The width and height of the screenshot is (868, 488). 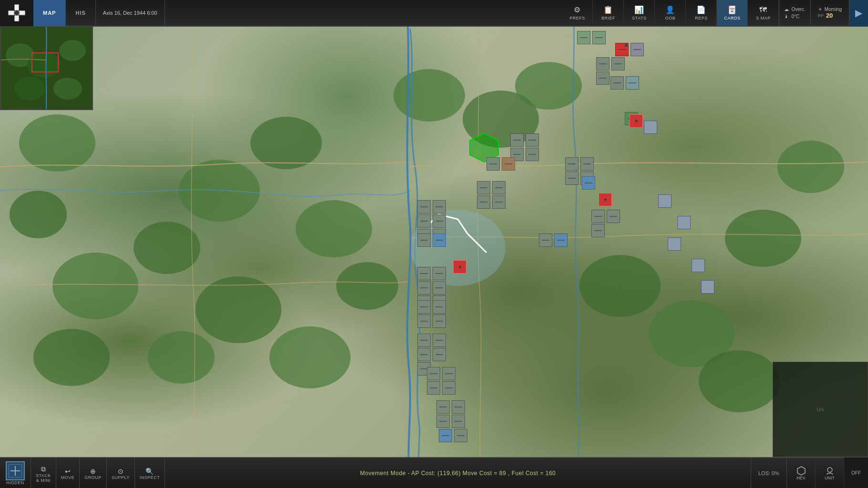 I want to click on unit-button: UNIT, so click(x=830, y=473).